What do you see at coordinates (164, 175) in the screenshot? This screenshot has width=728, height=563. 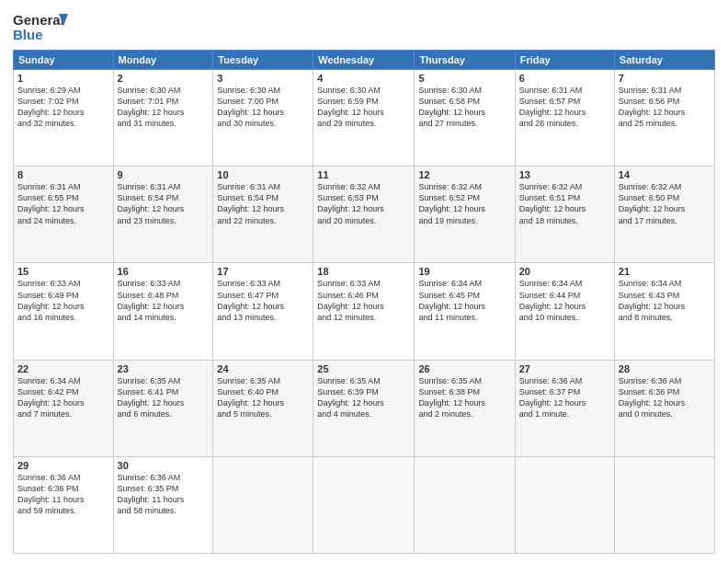 I see `day-number: 9` at bounding box center [164, 175].